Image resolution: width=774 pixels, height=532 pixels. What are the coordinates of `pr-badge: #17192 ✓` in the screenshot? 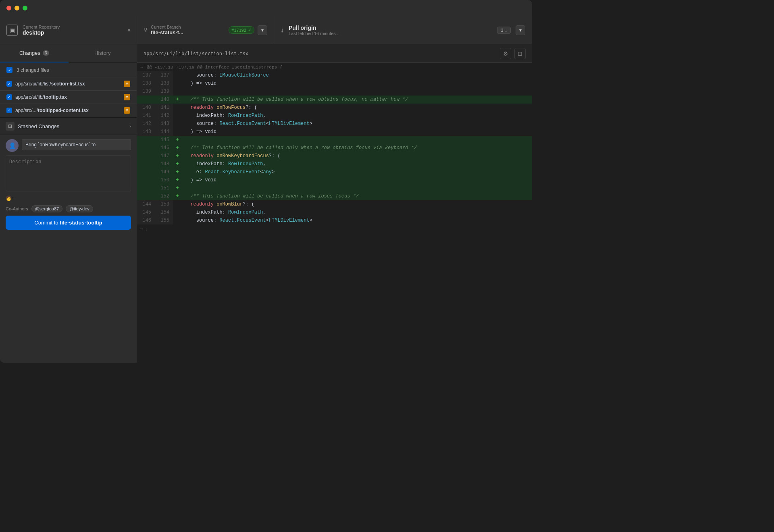 It's located at (241, 30).